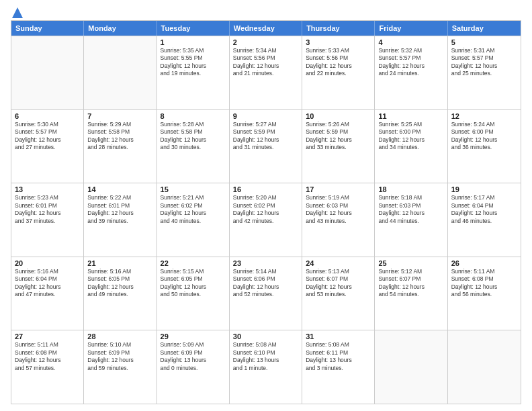 The width and height of the screenshot is (532, 411). I want to click on day-cell-empty-w0-d0, so click(48, 73).